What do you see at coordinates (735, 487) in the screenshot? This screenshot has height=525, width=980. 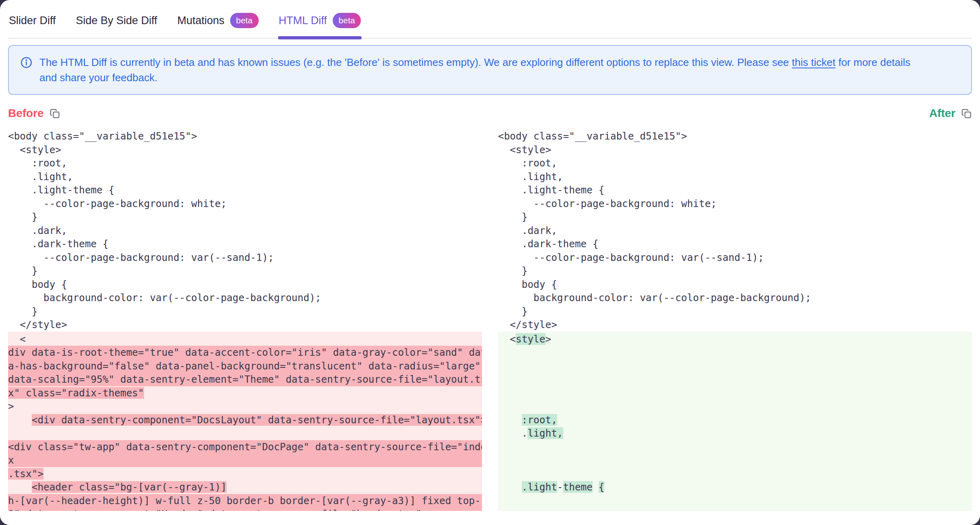 I see `diff-row: .light-theme {` at bounding box center [735, 487].